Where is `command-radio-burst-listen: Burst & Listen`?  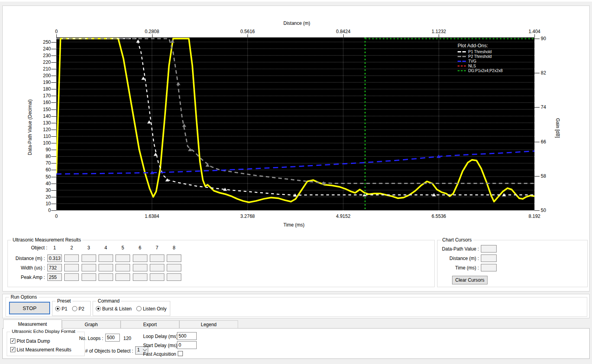
command-radio-burst-listen: Burst & Listen is located at coordinates (114, 309).